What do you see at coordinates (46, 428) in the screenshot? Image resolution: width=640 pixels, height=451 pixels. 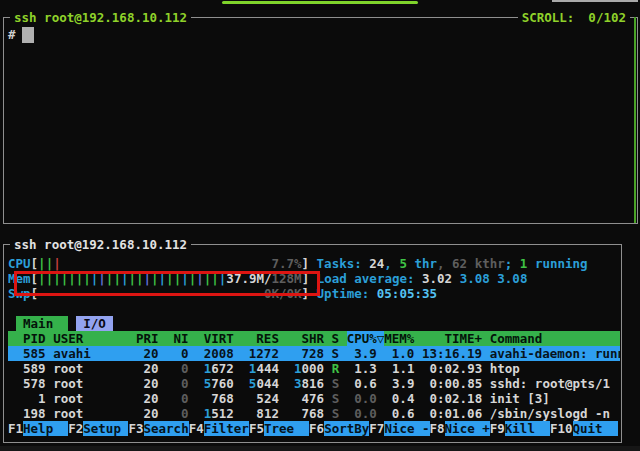 I see `fkey-help-button: Help` at bounding box center [46, 428].